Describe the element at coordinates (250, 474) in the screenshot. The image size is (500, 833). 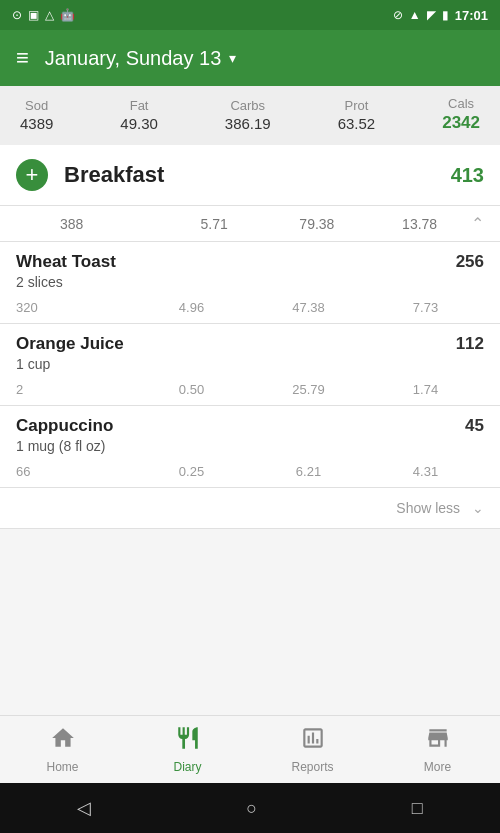
I see `cappuccino-nutrition: 66 0.25 6.21 4.31` at that location.